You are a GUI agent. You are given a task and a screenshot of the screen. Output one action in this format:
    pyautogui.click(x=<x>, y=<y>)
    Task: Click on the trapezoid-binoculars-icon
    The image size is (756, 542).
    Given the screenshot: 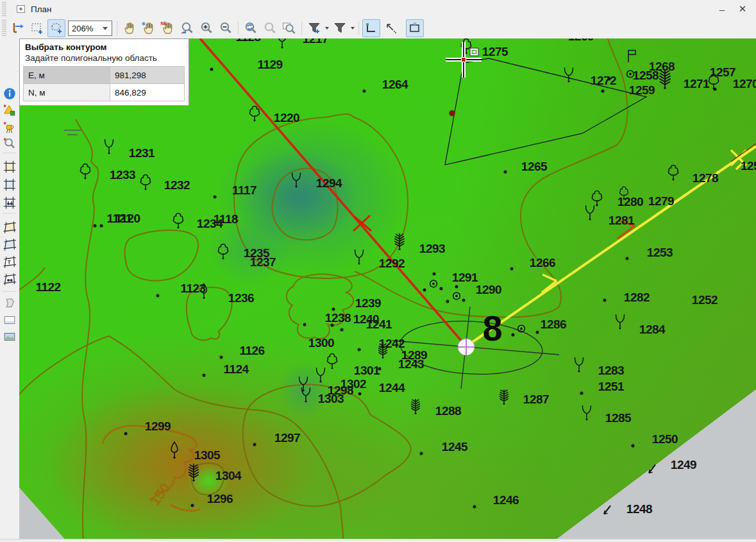 What is the action you would take?
    pyautogui.click(x=10, y=280)
    